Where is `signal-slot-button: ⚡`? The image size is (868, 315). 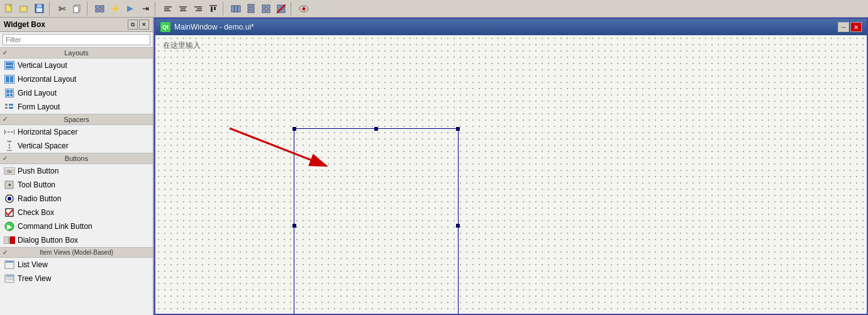
signal-slot-button: ⚡ is located at coordinates (115, 9).